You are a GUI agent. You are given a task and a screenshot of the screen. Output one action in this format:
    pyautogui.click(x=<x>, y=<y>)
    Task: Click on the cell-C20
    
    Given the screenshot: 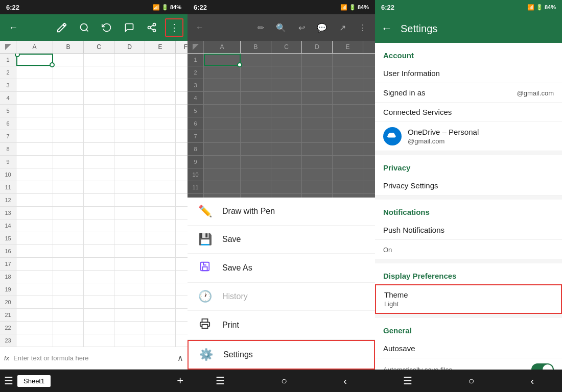 What is the action you would take?
    pyautogui.click(x=99, y=302)
    